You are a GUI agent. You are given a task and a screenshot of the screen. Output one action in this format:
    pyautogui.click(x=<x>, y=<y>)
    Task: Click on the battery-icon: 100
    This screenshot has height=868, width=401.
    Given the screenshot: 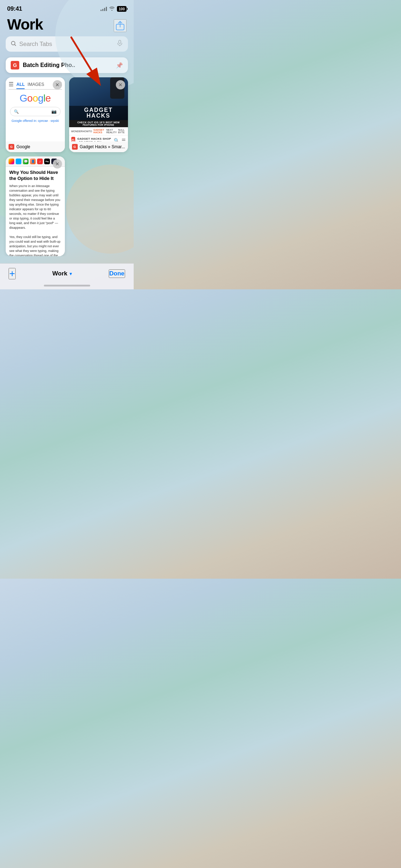 What is the action you would take?
    pyautogui.click(x=122, y=9)
    